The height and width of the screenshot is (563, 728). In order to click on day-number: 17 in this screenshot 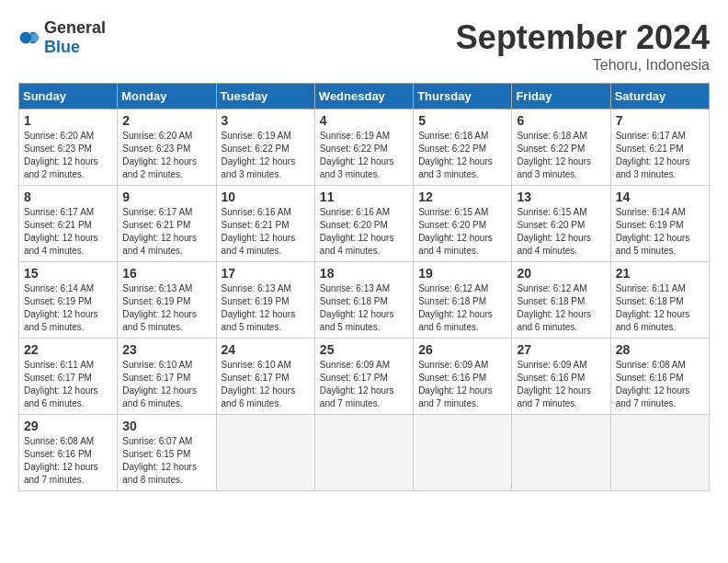, I will do `click(266, 273)`.